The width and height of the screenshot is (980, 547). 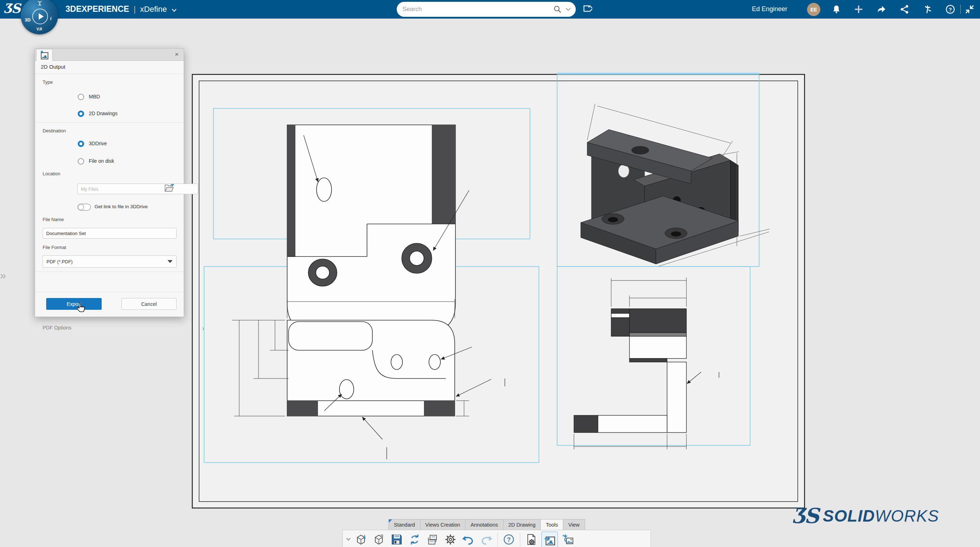 I want to click on top-app-bar: ƷS 3DEXPERIENCE | xDefine Ed Engineer EE, so click(x=490, y=9).